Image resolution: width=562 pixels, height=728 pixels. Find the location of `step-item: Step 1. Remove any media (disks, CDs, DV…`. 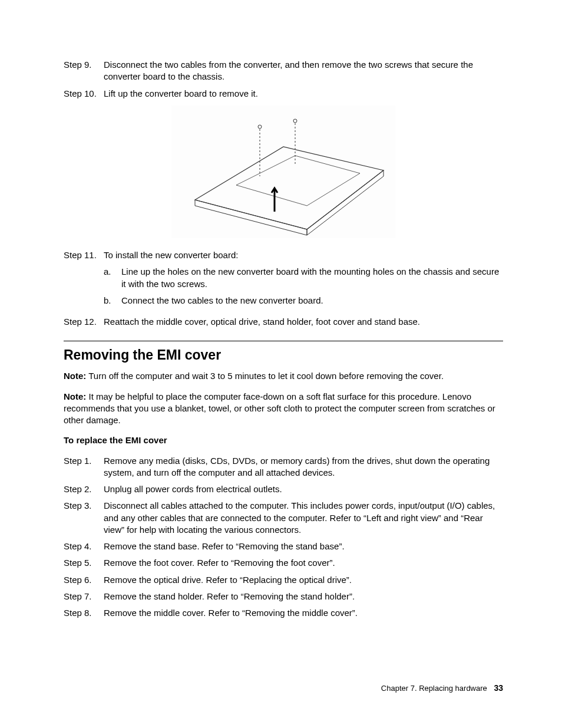

step-item: Step 1. Remove any media (disks, CDs, DV… is located at coordinates (283, 467).